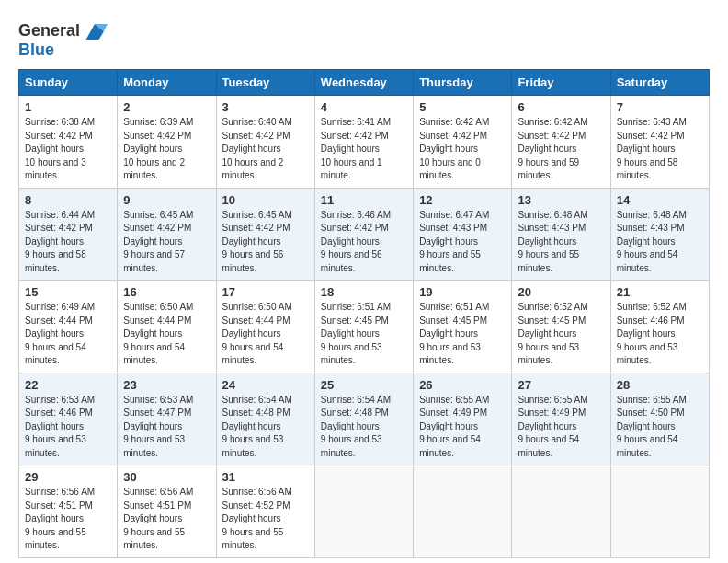 The image size is (728, 563). What do you see at coordinates (561, 327) in the screenshot?
I see `calendar-cell: 20 Sunrise: 6:52 AMSunset: 4:45 PMDaylig…` at bounding box center [561, 327].